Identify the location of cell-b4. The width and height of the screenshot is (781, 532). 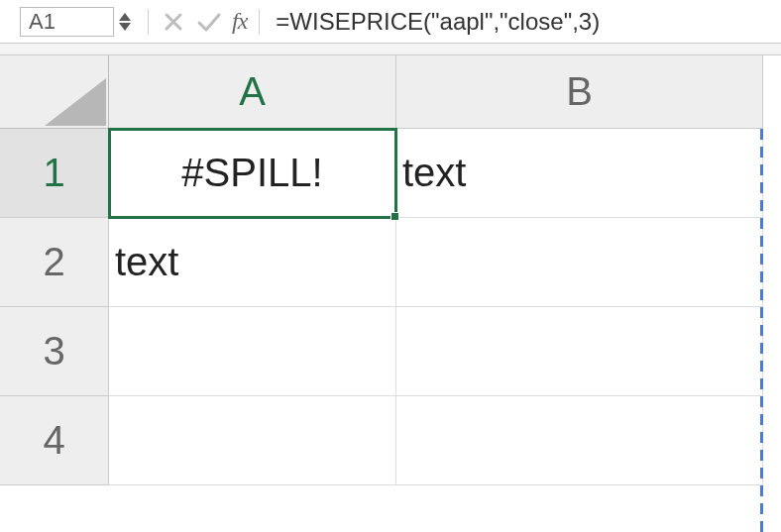
(580, 441).